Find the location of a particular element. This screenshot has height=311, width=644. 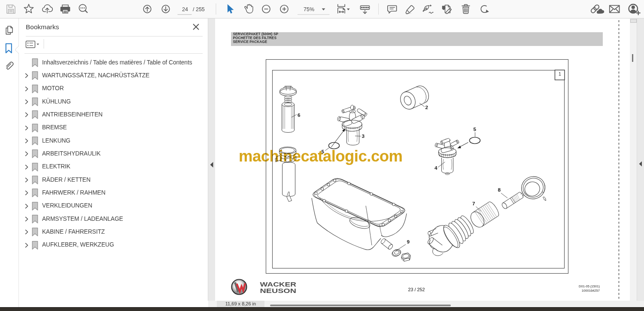

svg-text: 23 / 252 is located at coordinates (416, 290).